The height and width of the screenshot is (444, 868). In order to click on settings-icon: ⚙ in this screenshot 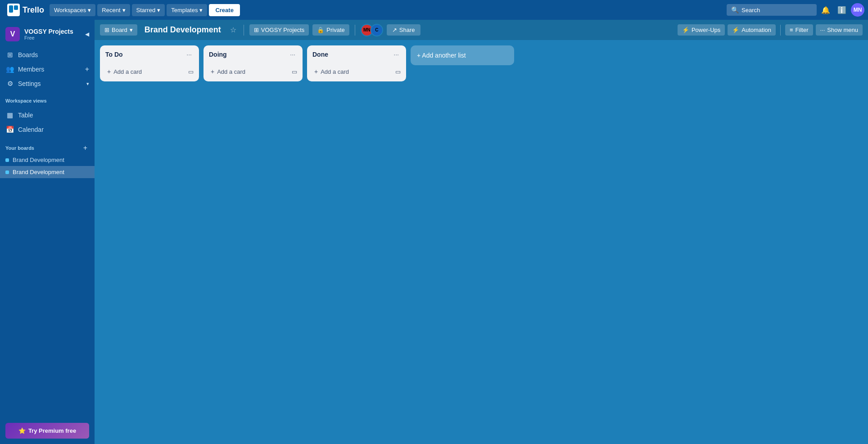, I will do `click(10, 84)`.